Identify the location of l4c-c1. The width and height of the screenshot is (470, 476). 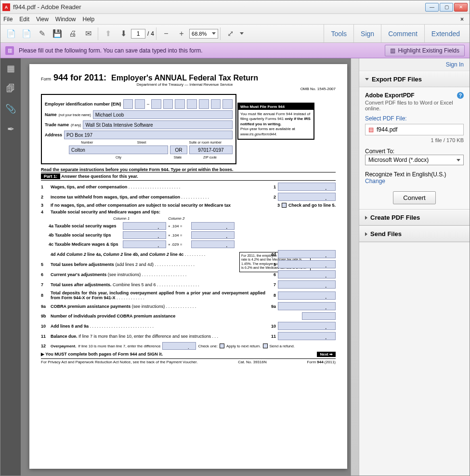
(144, 244).